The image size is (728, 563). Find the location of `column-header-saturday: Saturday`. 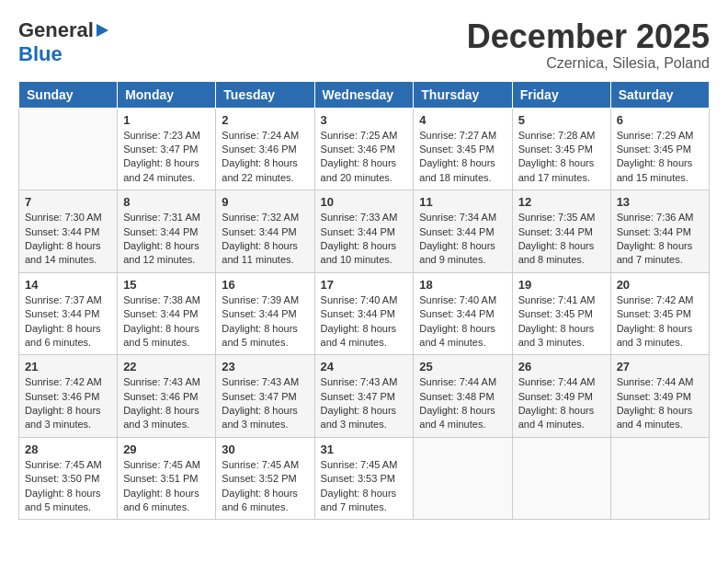

column-header-saturday: Saturday is located at coordinates (660, 94).